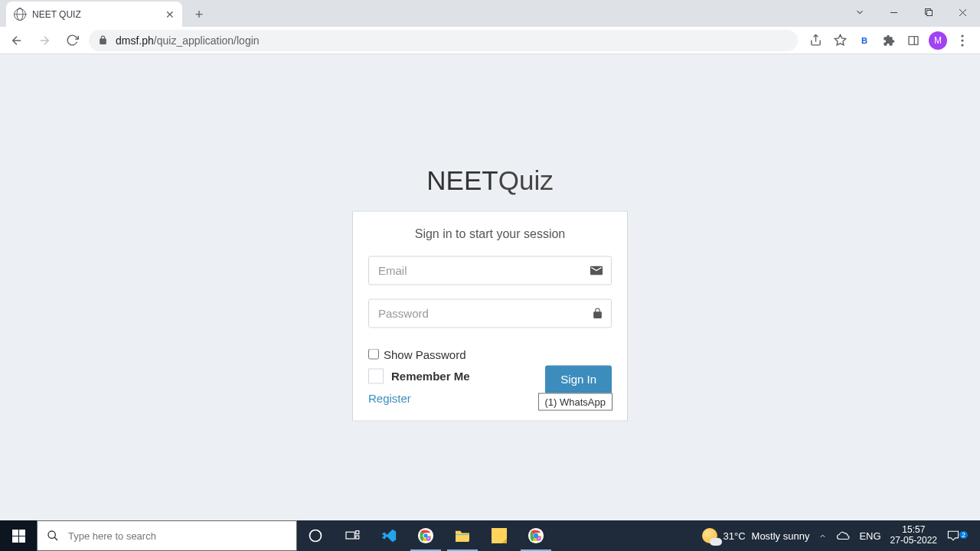 The width and height of the screenshot is (980, 551). I want to click on cortana-icon, so click(315, 536).